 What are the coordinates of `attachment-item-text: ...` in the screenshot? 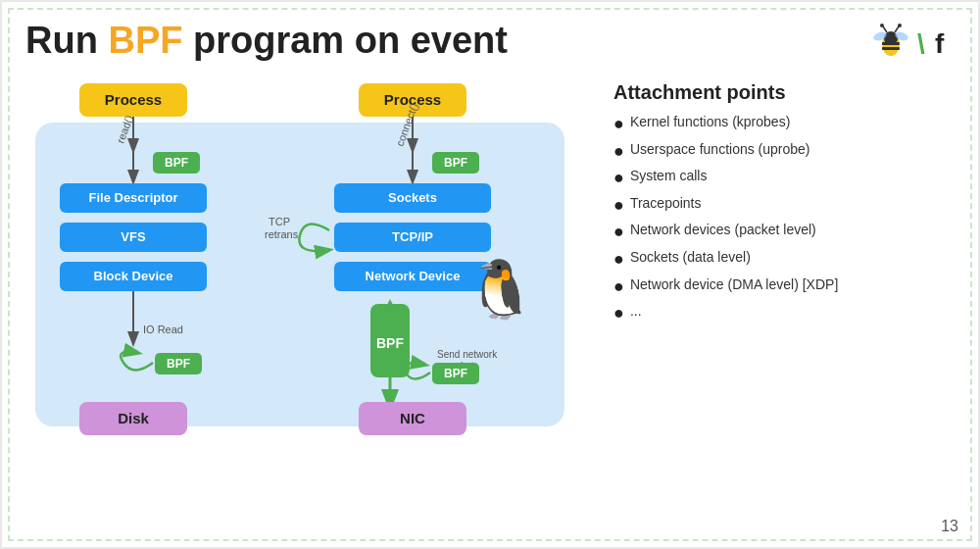 It's located at (636, 311).